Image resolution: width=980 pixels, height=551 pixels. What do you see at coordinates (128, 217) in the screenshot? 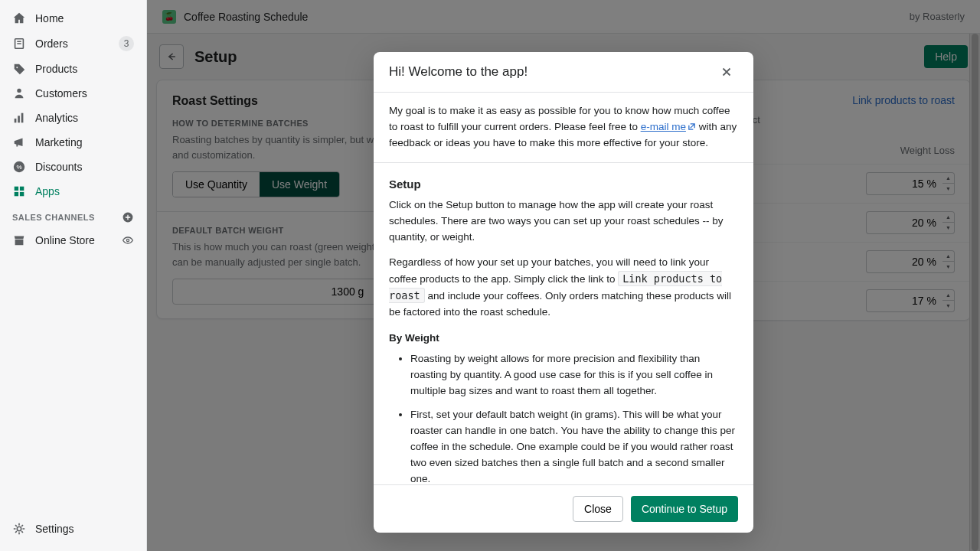
I see `add-channel-icon` at bounding box center [128, 217].